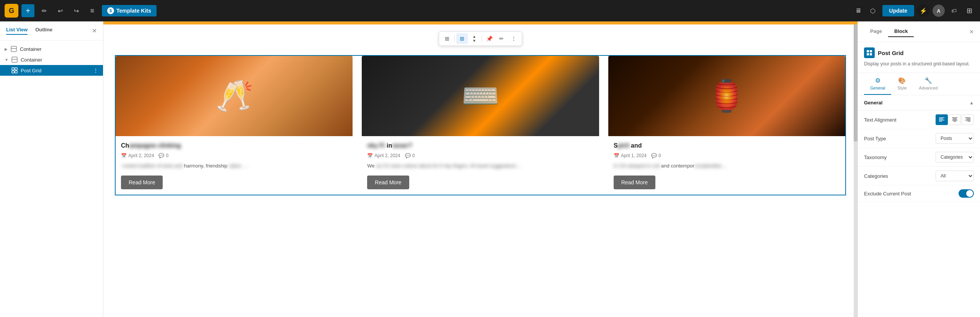 This screenshot has height=317, width=980. What do you see at coordinates (630, 156) in the screenshot?
I see `post-date-3: 📅 April 1, 2024` at bounding box center [630, 156].